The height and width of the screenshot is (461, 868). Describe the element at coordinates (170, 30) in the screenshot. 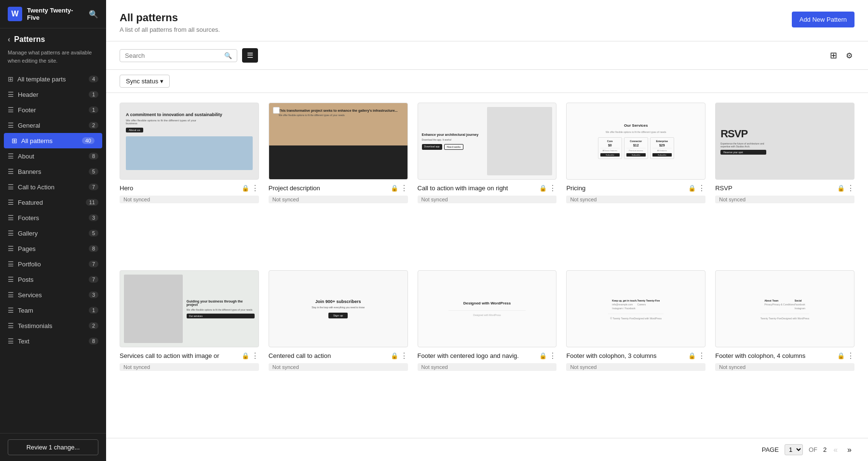

I see `page-subtitle: A list of all patterns from all sources.` at that location.